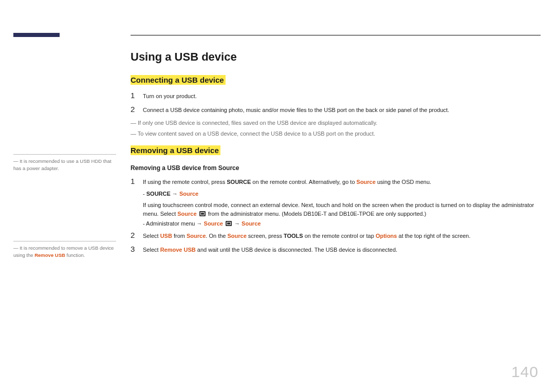 The height and width of the screenshot is (392, 555). What do you see at coordinates (265, 236) in the screenshot?
I see `text: screen, press` at bounding box center [265, 236].